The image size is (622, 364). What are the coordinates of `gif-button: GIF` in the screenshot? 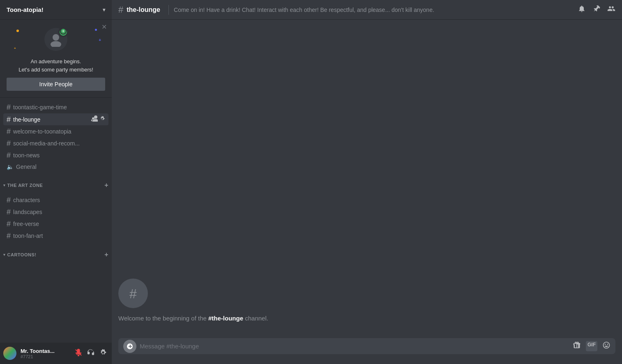 It's located at (592, 346).